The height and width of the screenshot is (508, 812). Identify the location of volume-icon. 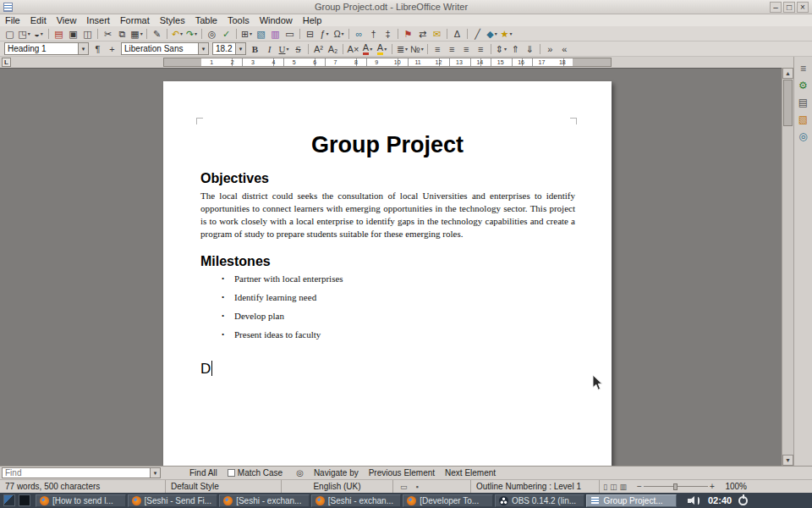
(694, 501).